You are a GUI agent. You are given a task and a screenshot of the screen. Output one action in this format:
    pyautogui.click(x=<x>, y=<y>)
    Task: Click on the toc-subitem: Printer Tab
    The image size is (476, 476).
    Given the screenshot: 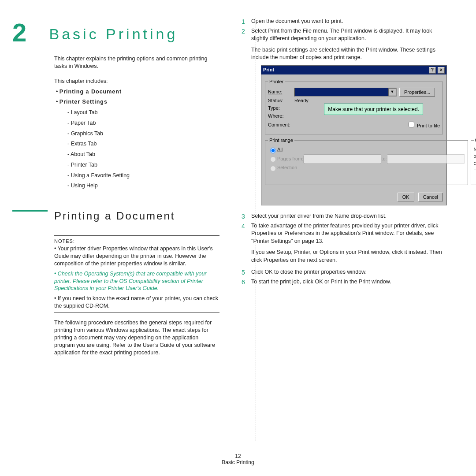 What is the action you would take?
    pyautogui.click(x=84, y=165)
    